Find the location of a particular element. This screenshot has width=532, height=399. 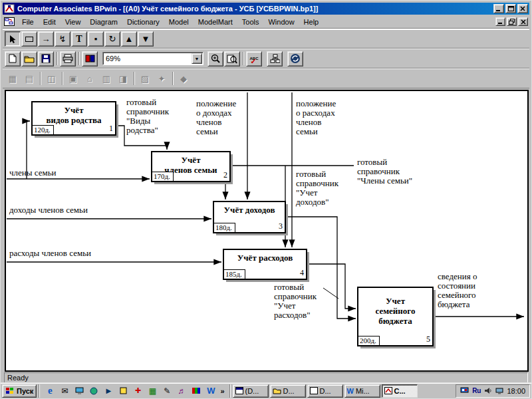

display-tray-icon is located at coordinates (499, 391).